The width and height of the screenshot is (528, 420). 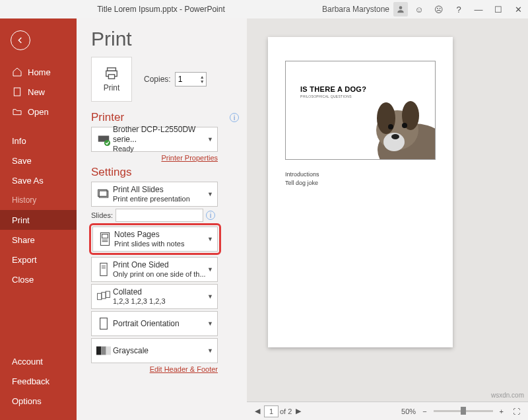 What do you see at coordinates (478, 9) in the screenshot?
I see `minimize-button: —` at bounding box center [478, 9].